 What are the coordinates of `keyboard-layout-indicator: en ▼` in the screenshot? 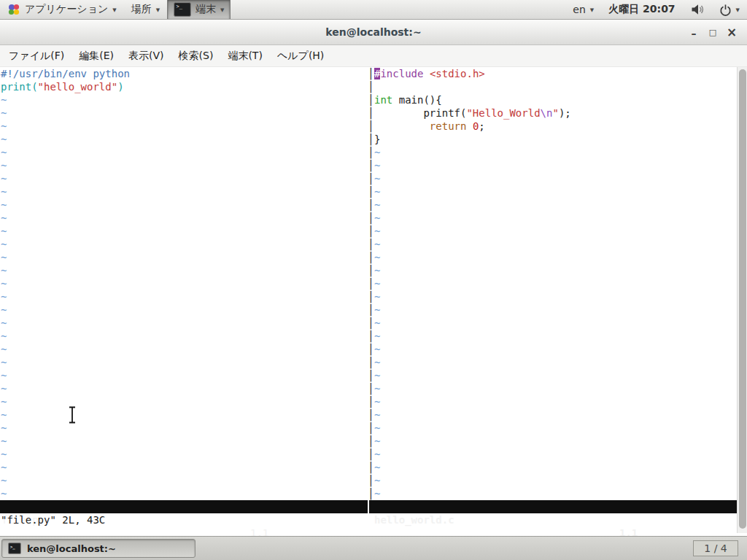 It's located at (584, 9).